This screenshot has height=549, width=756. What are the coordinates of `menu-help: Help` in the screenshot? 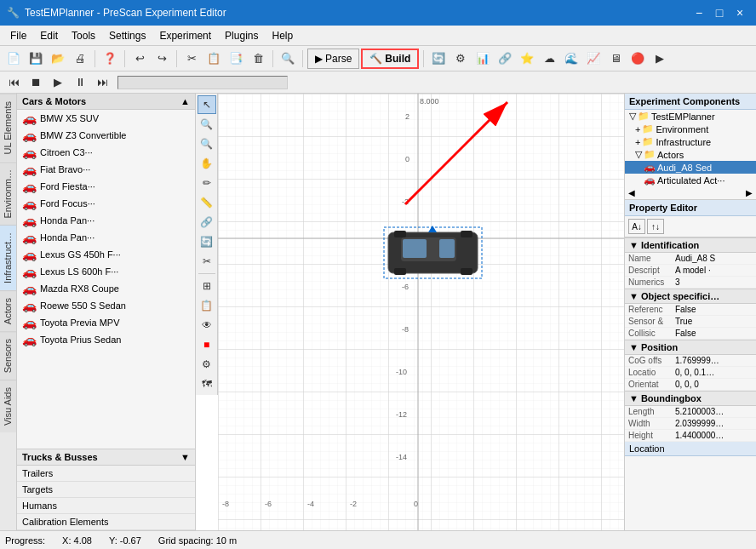 It's located at (283, 36).